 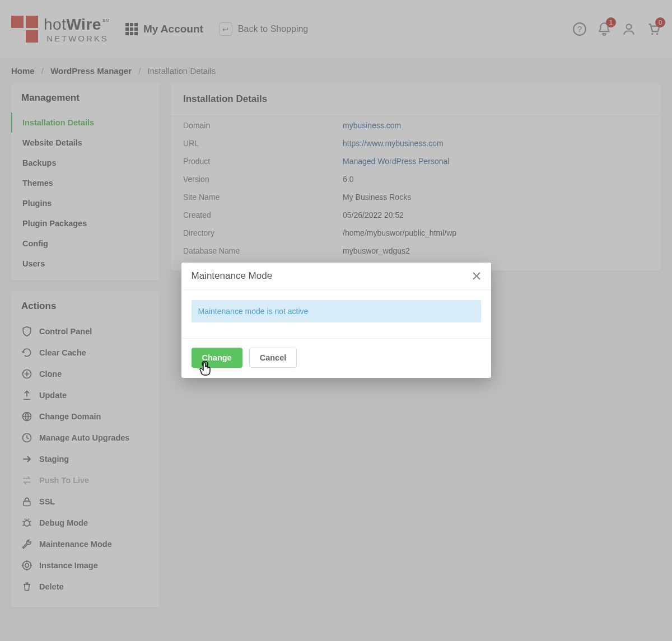 What do you see at coordinates (273, 358) in the screenshot?
I see `cancel-button: Cancel` at bounding box center [273, 358].